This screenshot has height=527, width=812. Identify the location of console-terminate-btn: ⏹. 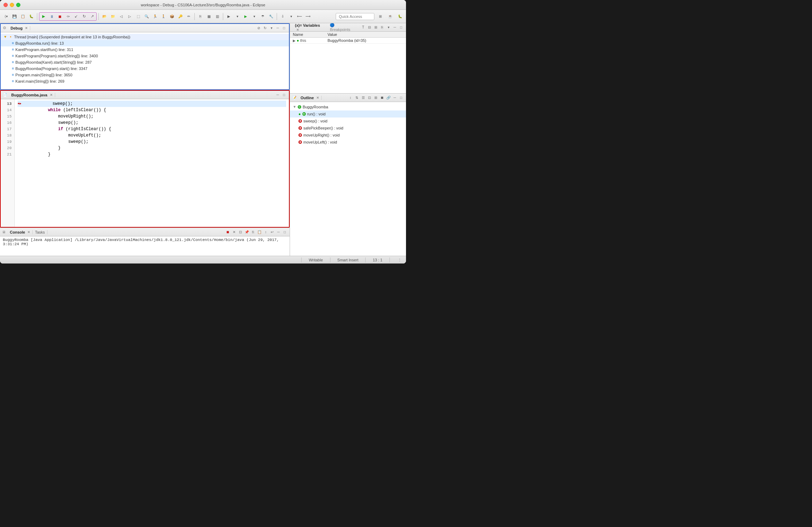
(228, 232).